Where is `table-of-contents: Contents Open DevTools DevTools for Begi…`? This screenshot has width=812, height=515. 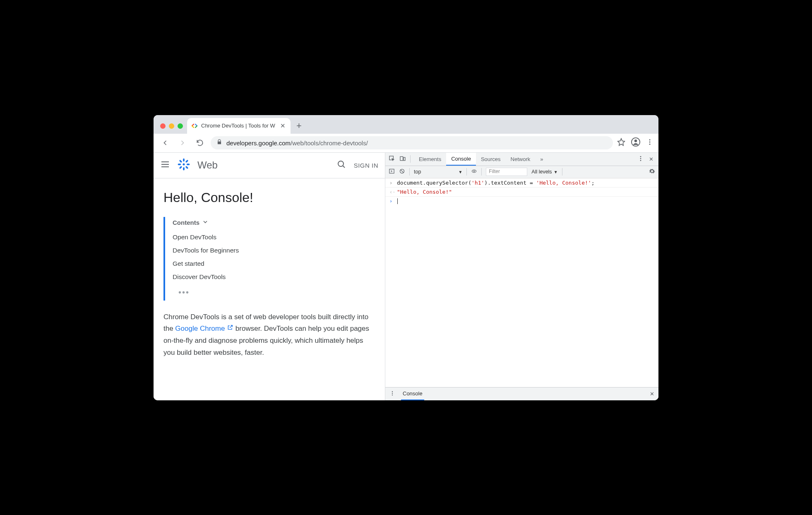 table-of-contents: Contents Open DevTools DevTools for Begi… is located at coordinates (269, 259).